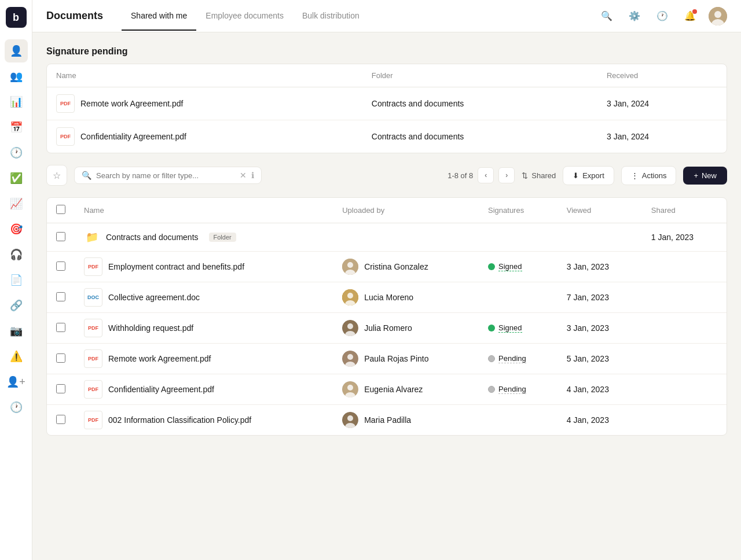  What do you see at coordinates (16, 127) in the screenshot?
I see `sidebar-item-calendar: 📅` at bounding box center [16, 127].